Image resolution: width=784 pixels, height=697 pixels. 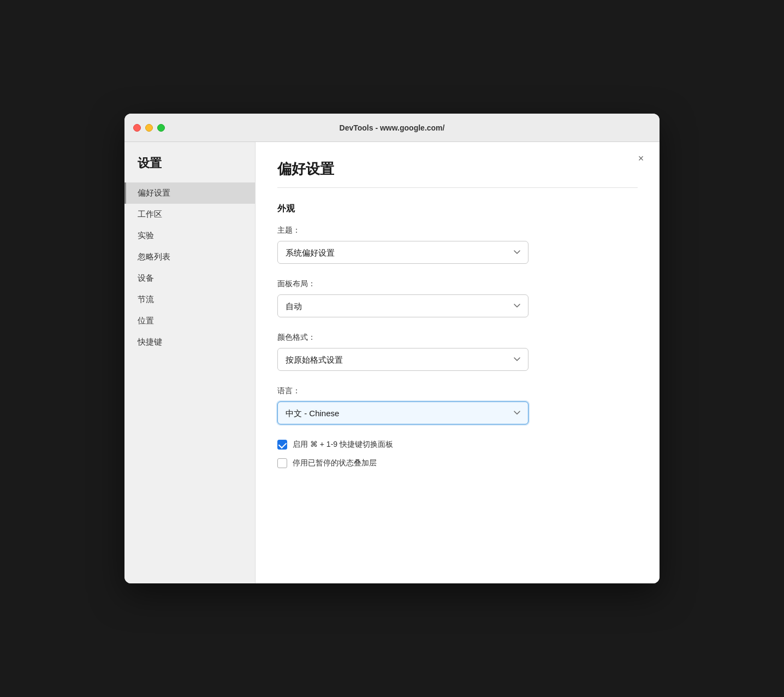 What do you see at coordinates (458, 463) in the screenshot?
I see `disable-paused-overlay-checkbox-group: 停用已暂停的状态叠加层` at bounding box center [458, 463].